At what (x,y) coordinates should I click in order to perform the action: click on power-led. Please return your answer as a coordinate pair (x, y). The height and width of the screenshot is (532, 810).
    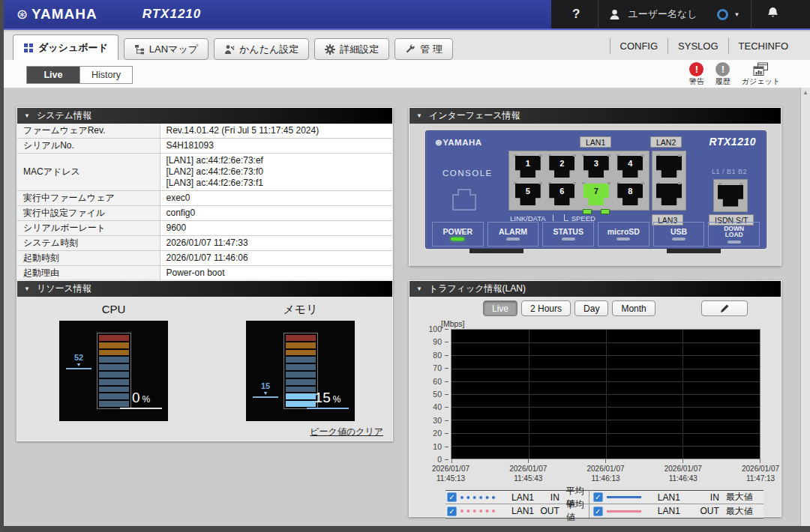
    Looking at the image, I should click on (458, 239).